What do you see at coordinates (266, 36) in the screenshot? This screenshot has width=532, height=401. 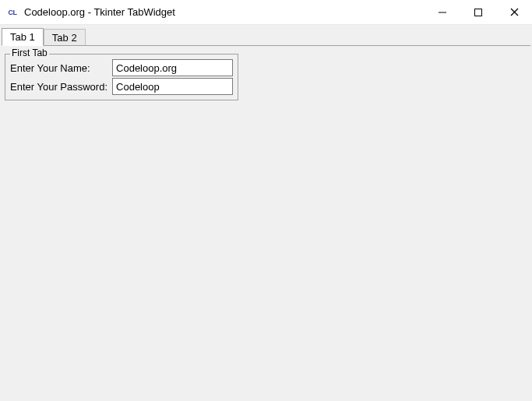 I see `tab-row: Tab 1 Tab 2` at bounding box center [266, 36].